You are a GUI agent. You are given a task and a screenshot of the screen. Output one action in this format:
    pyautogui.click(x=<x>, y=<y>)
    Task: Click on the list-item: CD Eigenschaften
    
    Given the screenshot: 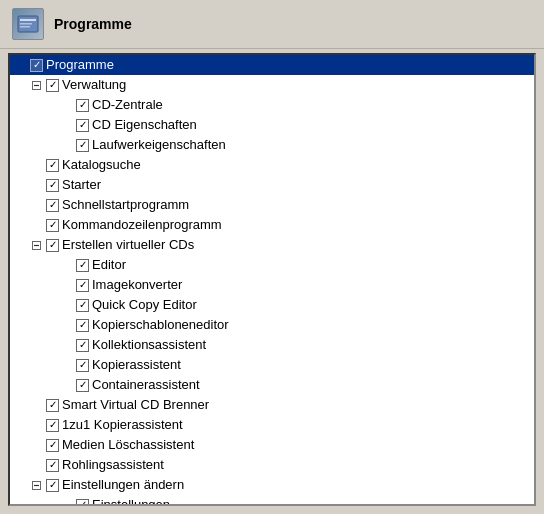 What is the action you would take?
    pyautogui.click(x=272, y=125)
    